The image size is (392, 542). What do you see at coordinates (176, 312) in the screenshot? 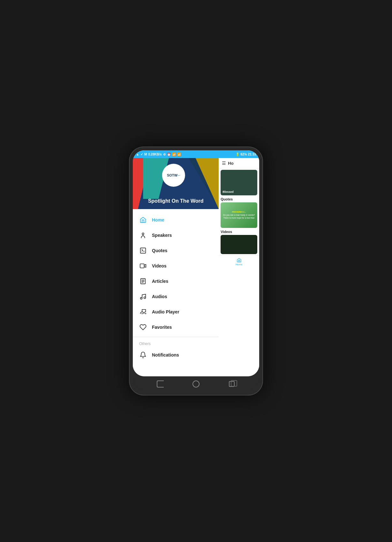
I see `nav-item-audio-player: Audio Player` at bounding box center [176, 312].